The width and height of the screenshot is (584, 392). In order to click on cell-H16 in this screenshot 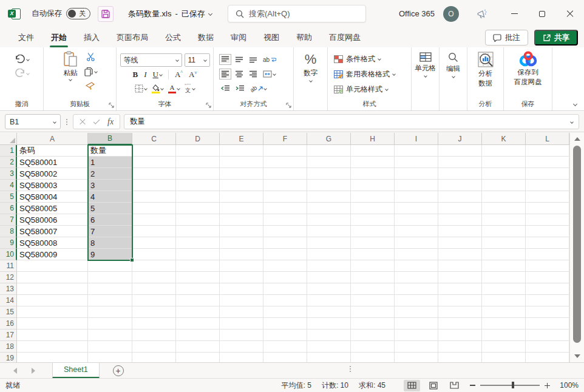, I will do `click(373, 324)`.